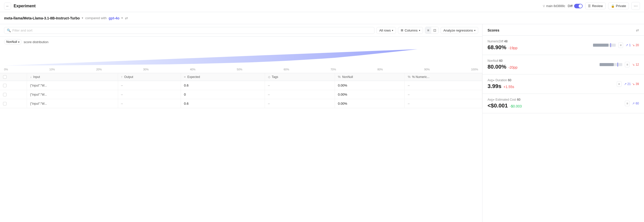 The height and width of the screenshot is (222, 644). Describe the element at coordinates (99, 69) in the screenshot. I see `axis-20: 20%` at that location.